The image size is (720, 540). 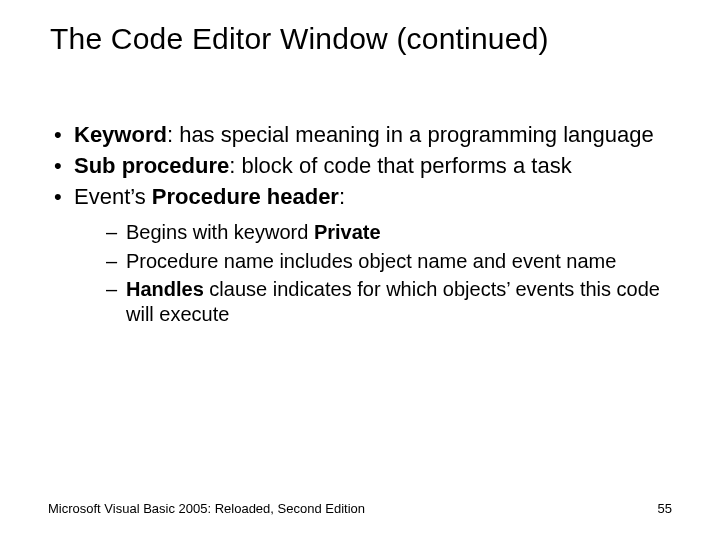 I want to click on sub-post: clause indicates for which objects’ even…, so click(x=393, y=301).